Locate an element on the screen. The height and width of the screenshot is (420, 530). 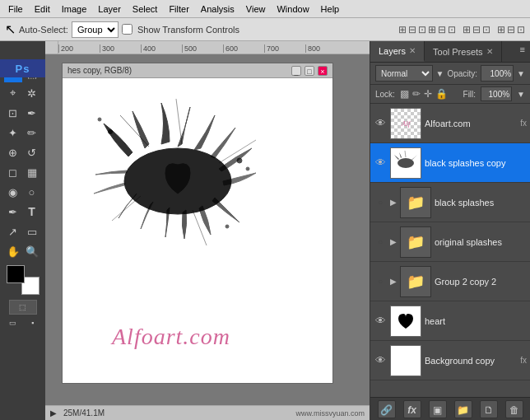
align-icons-group: ⊞ ⊟ ⊡ ⊞ ⊟ ⊡ ⊞ ⊟ ⊡ ⊞ ⊟ ⊡ is located at coordinates (462, 30).